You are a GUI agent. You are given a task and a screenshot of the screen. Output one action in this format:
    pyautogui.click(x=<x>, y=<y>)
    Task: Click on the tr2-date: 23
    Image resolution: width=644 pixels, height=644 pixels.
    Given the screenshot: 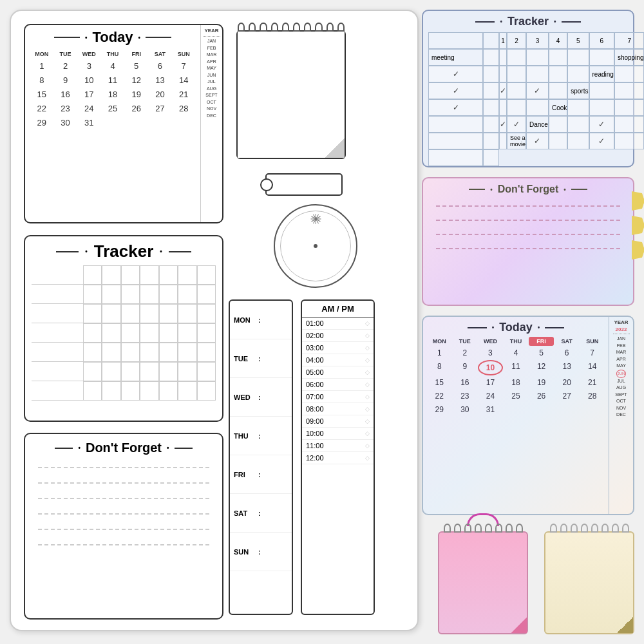 What is the action you would take?
    pyautogui.click(x=465, y=396)
    